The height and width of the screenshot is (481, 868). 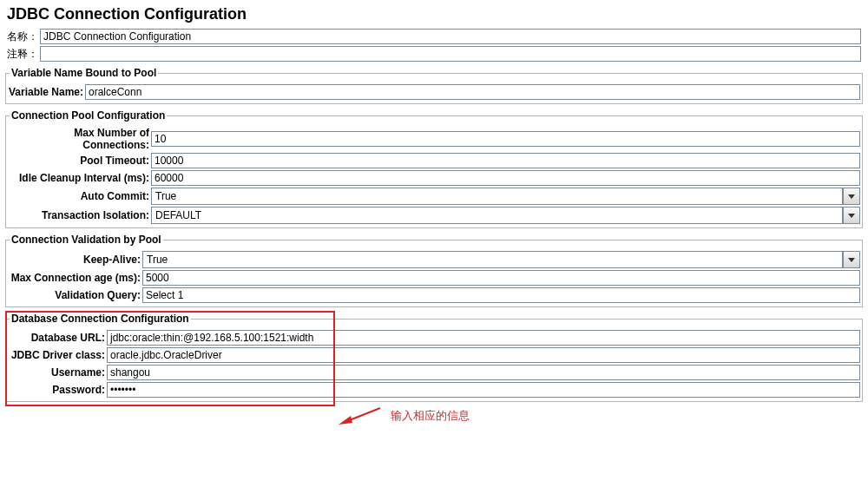 I want to click on username-input, so click(x=483, y=372).